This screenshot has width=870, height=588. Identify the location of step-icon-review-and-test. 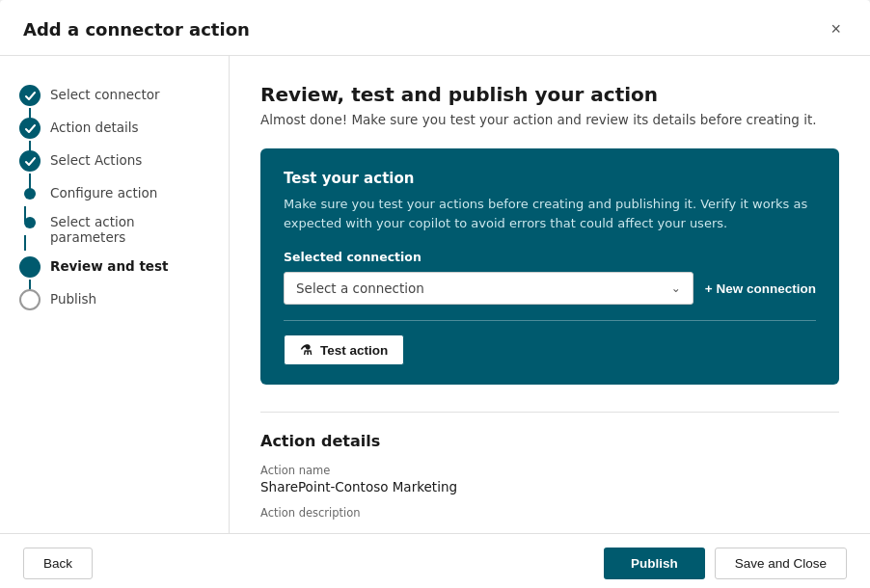
(30, 267).